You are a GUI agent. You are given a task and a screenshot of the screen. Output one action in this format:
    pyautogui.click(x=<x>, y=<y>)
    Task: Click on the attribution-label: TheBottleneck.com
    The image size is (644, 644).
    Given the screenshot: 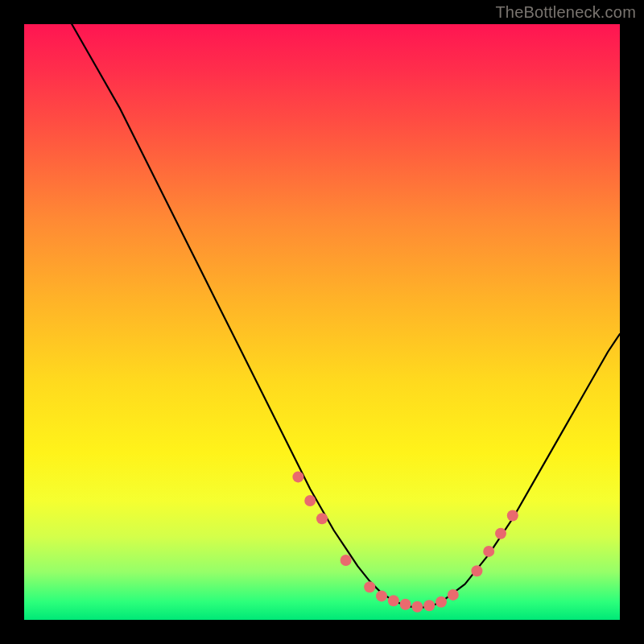 What is the action you would take?
    pyautogui.click(x=565, y=13)
    